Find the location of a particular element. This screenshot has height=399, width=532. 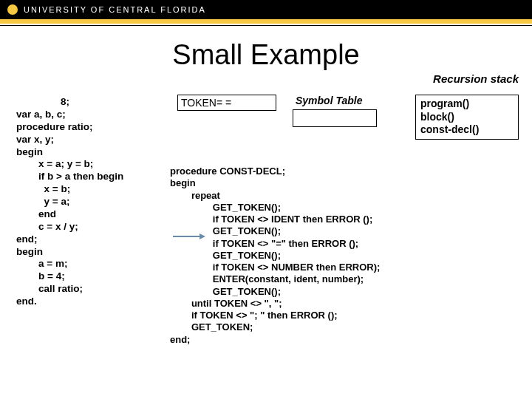

stack-frame-2: block() is located at coordinates (467, 117).